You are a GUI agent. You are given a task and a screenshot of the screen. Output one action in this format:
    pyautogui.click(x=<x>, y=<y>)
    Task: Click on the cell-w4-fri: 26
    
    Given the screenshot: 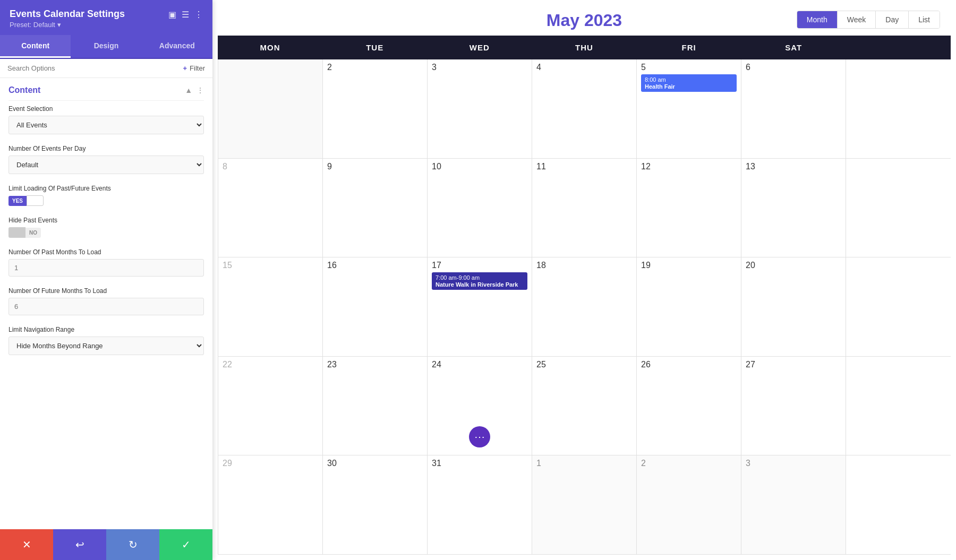 What is the action you would take?
    pyautogui.click(x=689, y=406)
    